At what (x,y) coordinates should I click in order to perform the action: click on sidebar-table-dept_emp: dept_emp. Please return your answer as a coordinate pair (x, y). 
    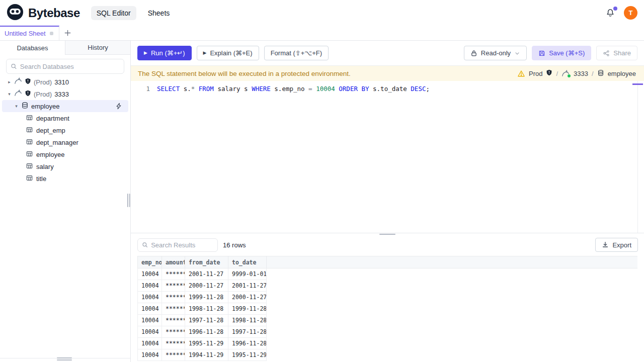
    Looking at the image, I should click on (65, 130).